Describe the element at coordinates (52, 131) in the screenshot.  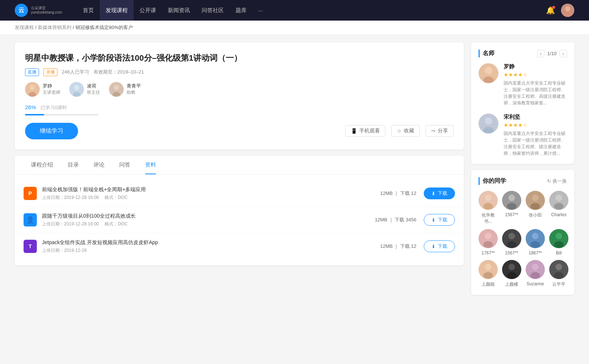
I see `continue-btn: 继续学习` at that location.